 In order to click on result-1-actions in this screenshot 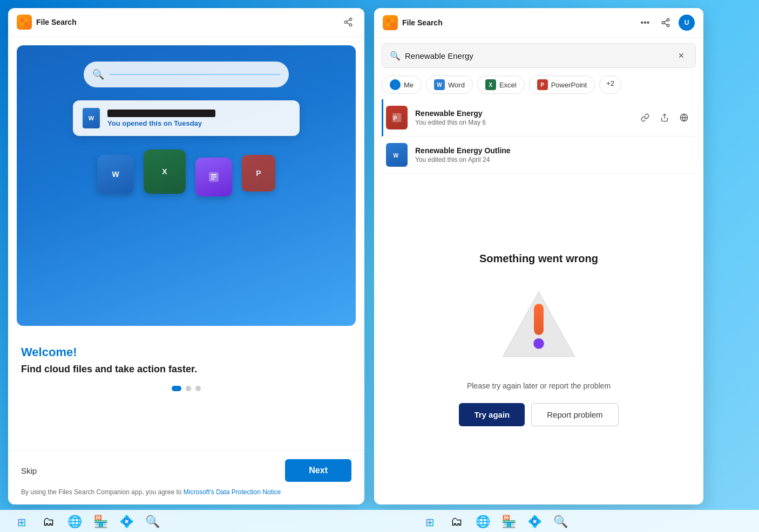, I will do `click(665, 118)`.